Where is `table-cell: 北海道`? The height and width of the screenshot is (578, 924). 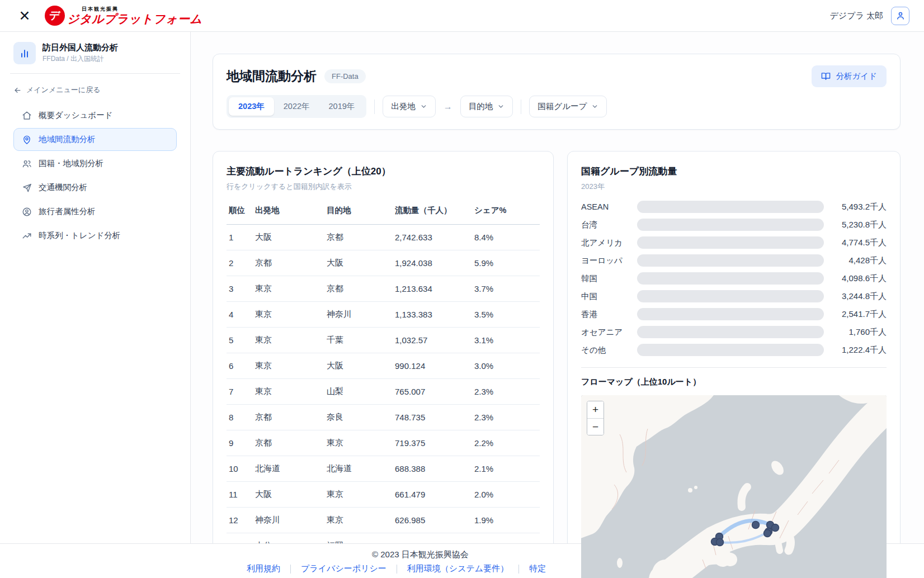 table-cell: 北海道 is located at coordinates (289, 468).